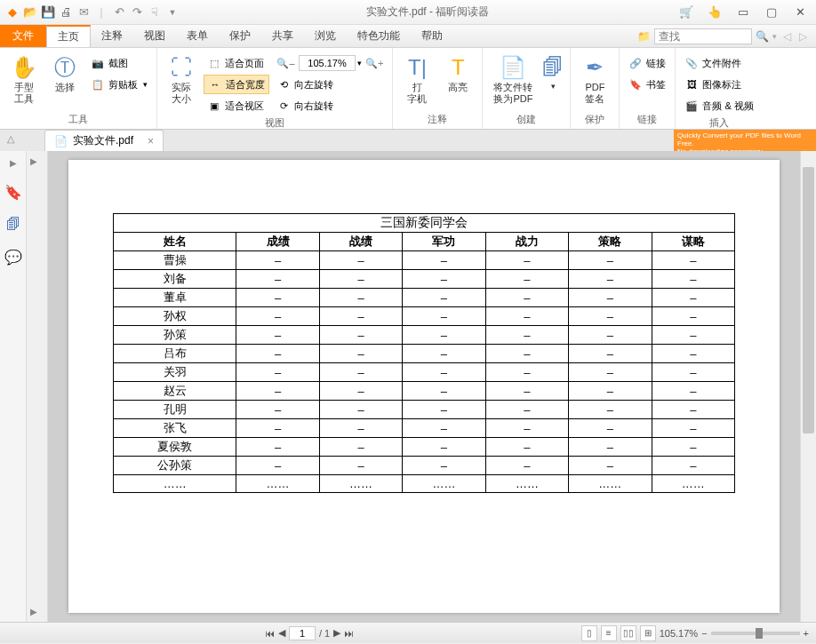  Describe the element at coordinates (330, 63) in the screenshot. I see `zoom-control: 🔍‒ ▾ 🔍+` at that location.